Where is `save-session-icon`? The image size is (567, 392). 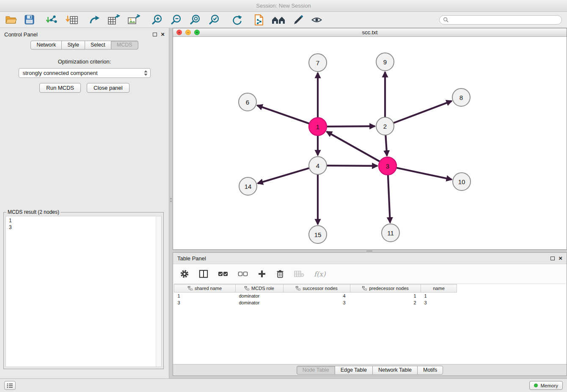
save-session-icon is located at coordinates (30, 20).